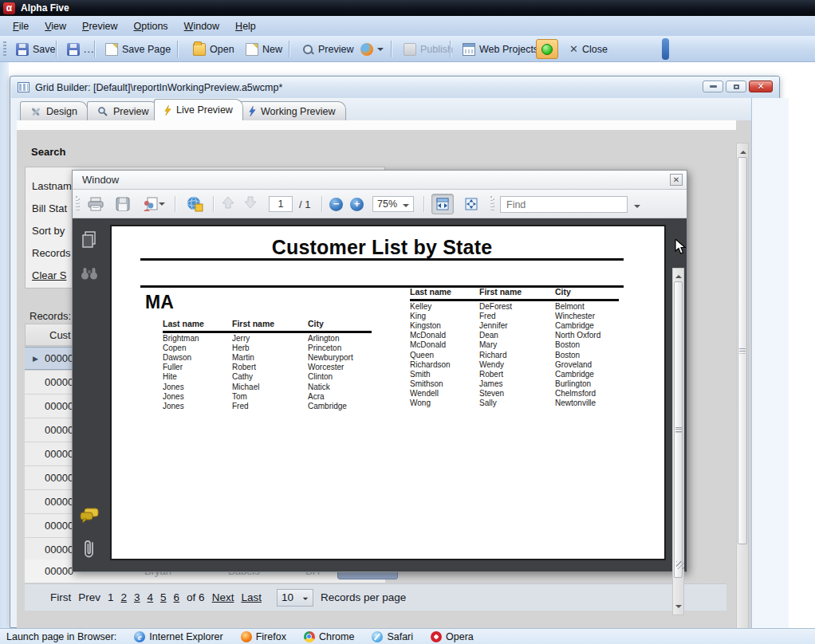 The width and height of the screenshot is (815, 644). I want to click on close-button: ✕ Close, so click(589, 49).